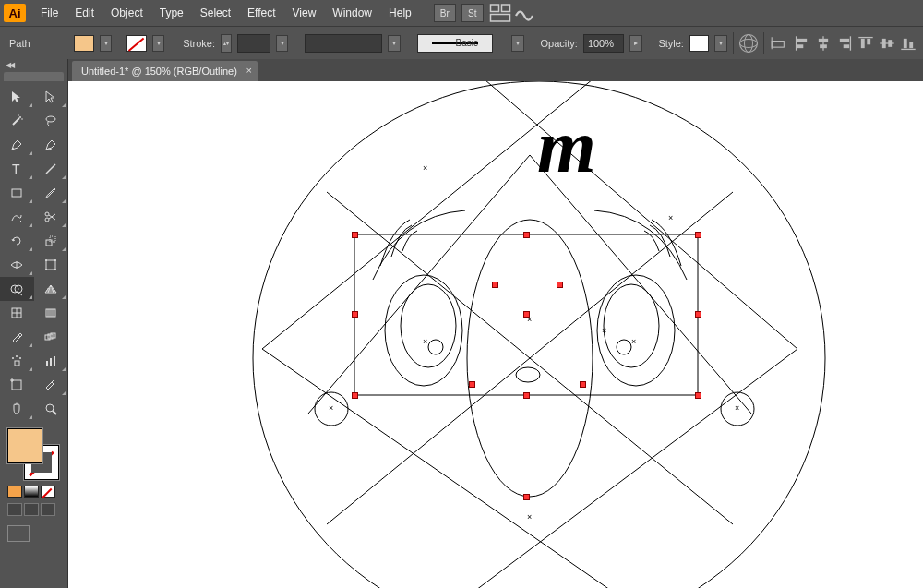  What do you see at coordinates (106, 43) in the screenshot?
I see `fill-dropdown: ▾` at bounding box center [106, 43].